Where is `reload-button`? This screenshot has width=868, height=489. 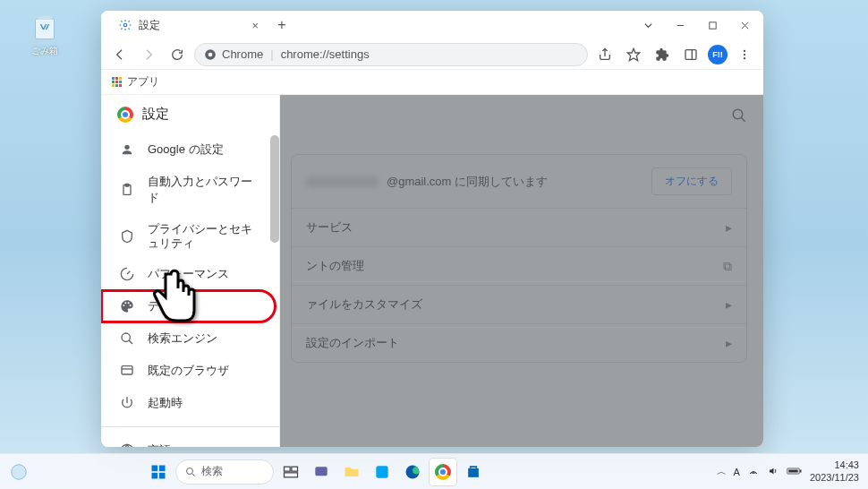 reload-button is located at coordinates (177, 55).